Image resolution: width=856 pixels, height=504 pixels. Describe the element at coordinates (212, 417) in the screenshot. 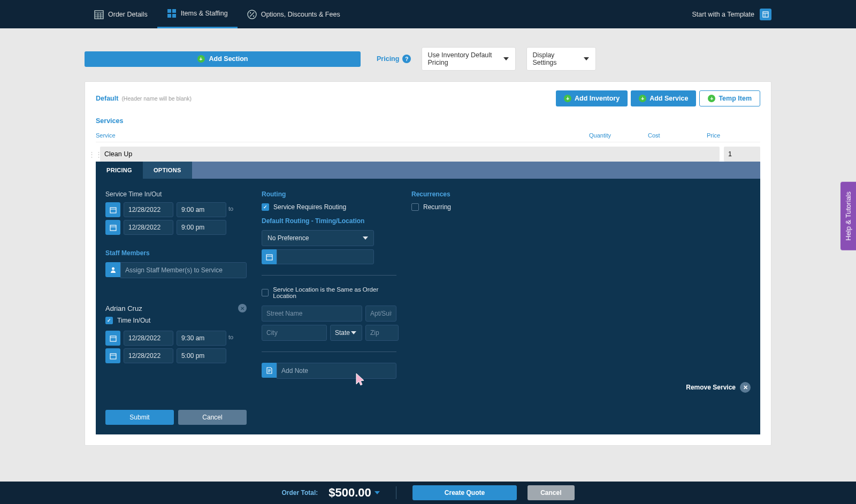

I see `cancel-options-button: Cancel` at that location.